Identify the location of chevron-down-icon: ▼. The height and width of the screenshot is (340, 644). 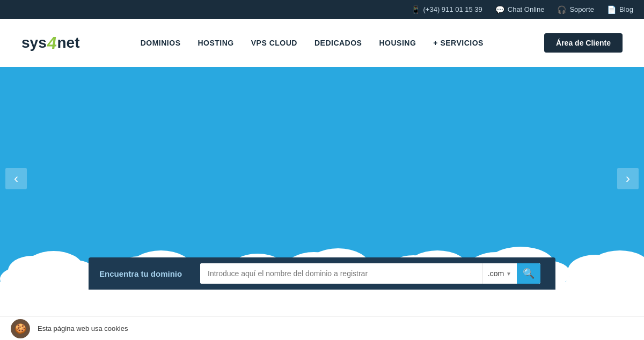
(509, 274).